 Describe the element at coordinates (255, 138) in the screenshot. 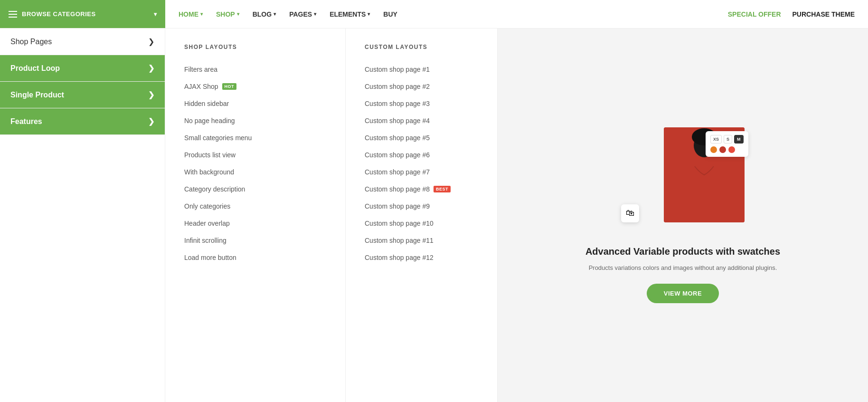

I see `list-item: Small categories menu` at that location.